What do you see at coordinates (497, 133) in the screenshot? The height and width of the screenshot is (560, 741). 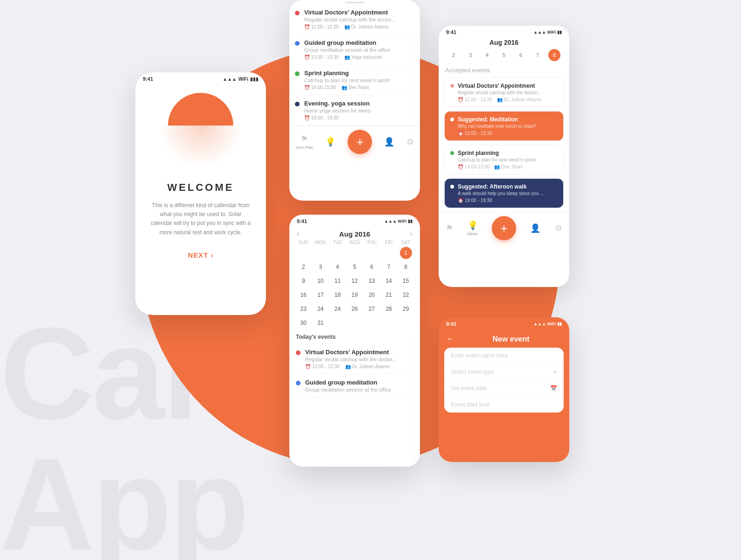 I see `accepted-event-meta-2: ⏰ 13:00 - 13:30` at bounding box center [497, 133].